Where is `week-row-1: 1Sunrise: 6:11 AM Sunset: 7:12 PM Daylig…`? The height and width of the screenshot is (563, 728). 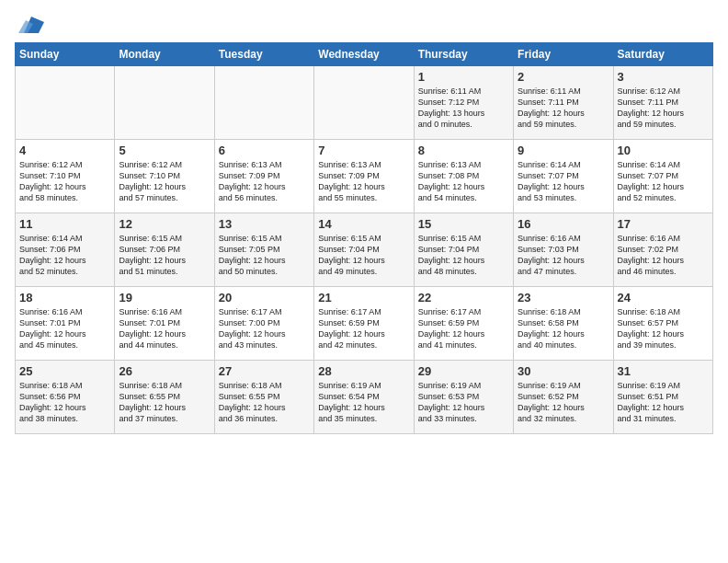 week-row-1: 1Sunrise: 6:11 AM Sunset: 7:12 PM Daylig… is located at coordinates (364, 103).